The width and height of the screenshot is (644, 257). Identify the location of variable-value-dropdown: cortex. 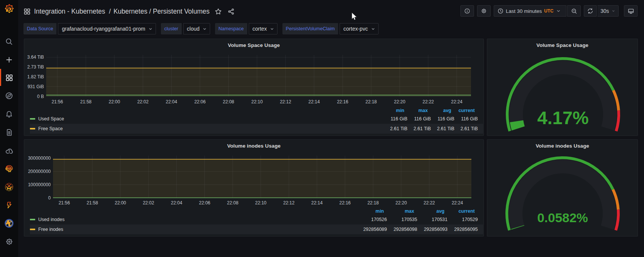
(263, 29).